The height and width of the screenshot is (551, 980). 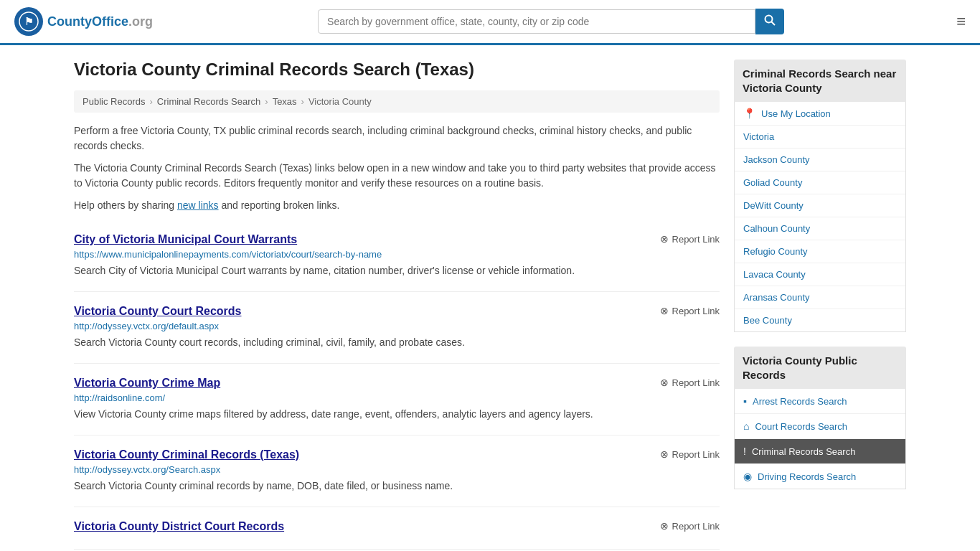 I want to click on nearby-link-8: Aransas County, so click(x=820, y=298).